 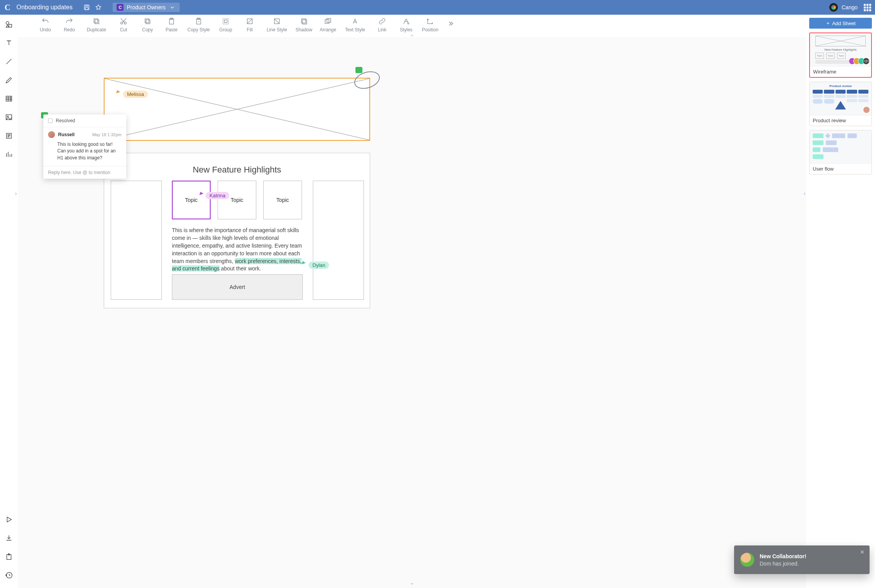 I want to click on collapse-right-panel-icon, so click(x=805, y=194).